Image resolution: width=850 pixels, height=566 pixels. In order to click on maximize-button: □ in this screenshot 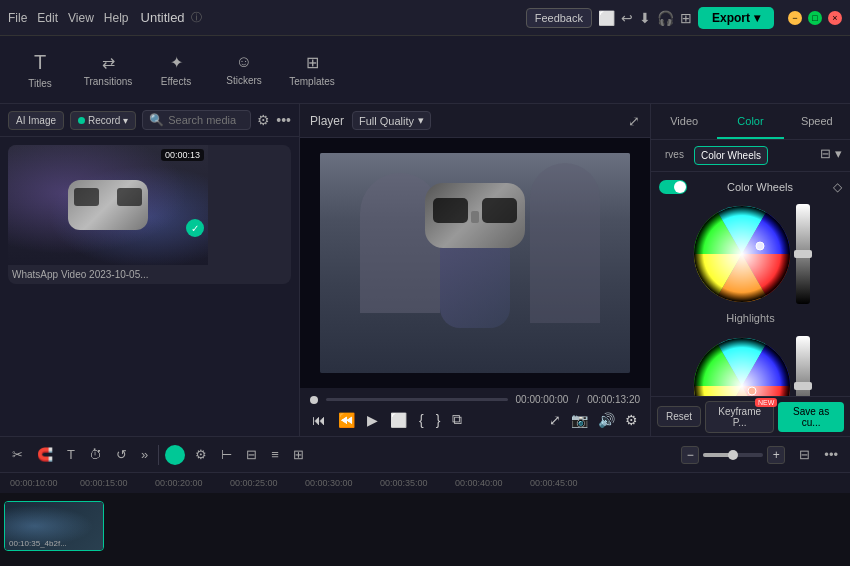, I will do `click(815, 18)`.